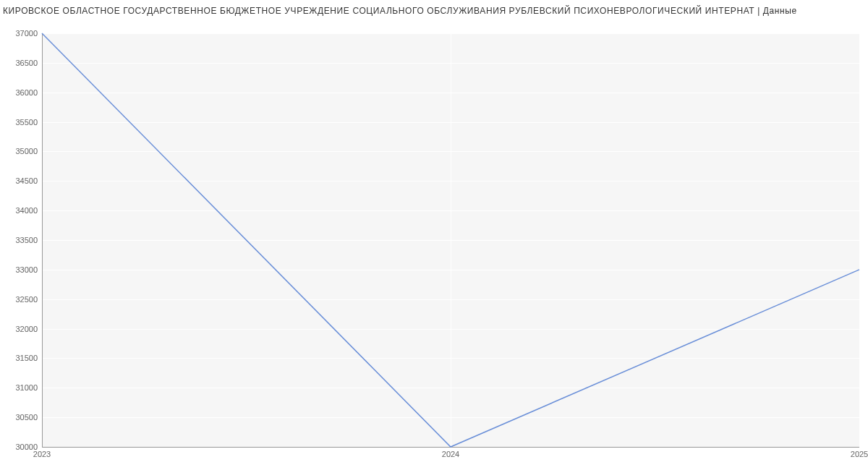  I want to click on x-tick-label: 2023, so click(42, 454).